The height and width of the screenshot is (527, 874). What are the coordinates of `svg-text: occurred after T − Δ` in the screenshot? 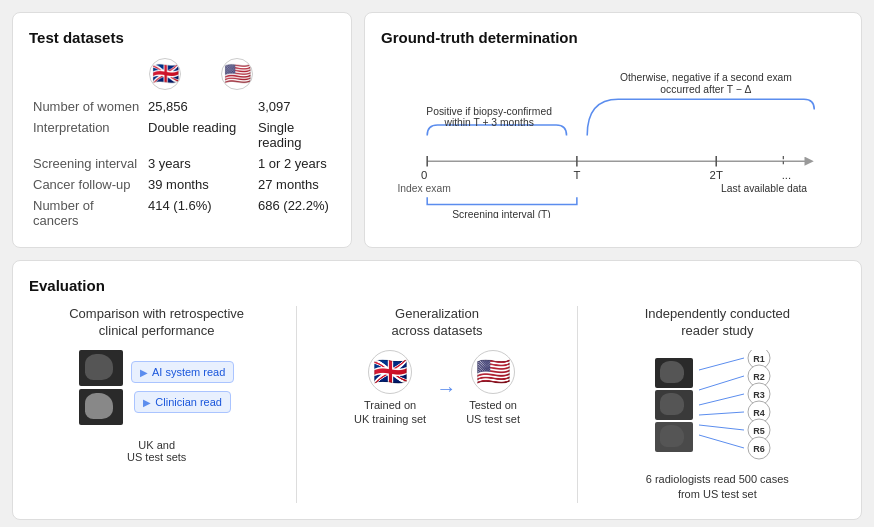 It's located at (706, 90).